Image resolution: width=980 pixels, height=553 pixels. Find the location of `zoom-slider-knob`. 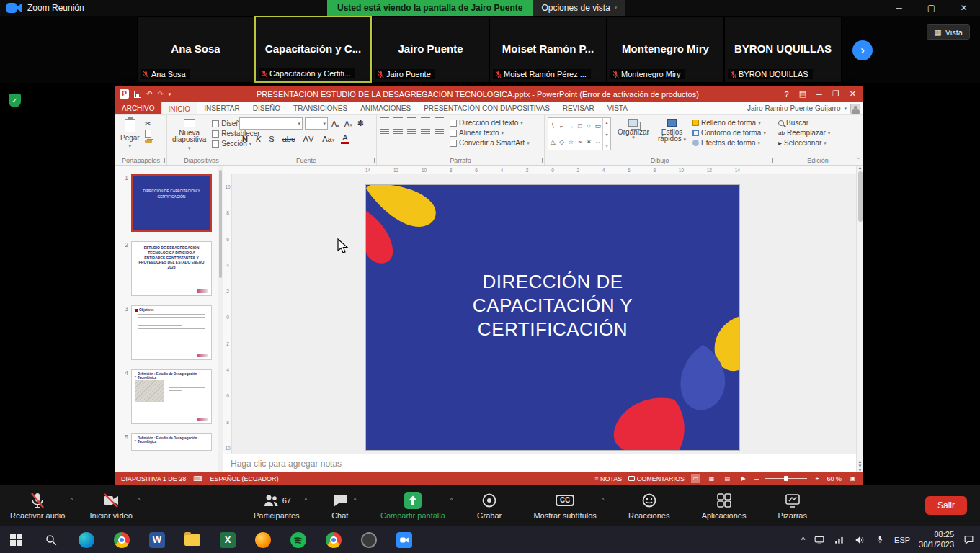

zoom-slider-knob is located at coordinates (786, 478).